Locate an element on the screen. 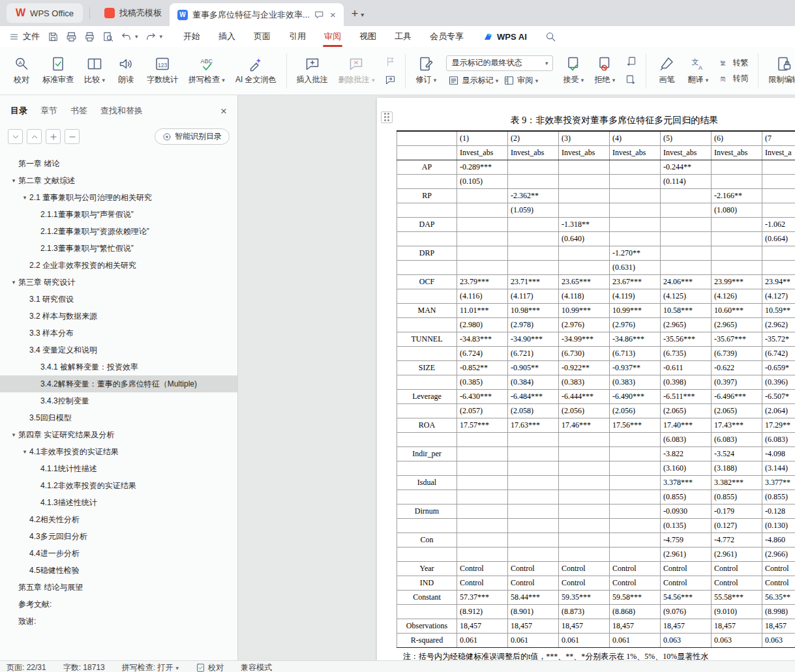 The image size is (795, 672). table-cell: -3.524 is located at coordinates (737, 454).